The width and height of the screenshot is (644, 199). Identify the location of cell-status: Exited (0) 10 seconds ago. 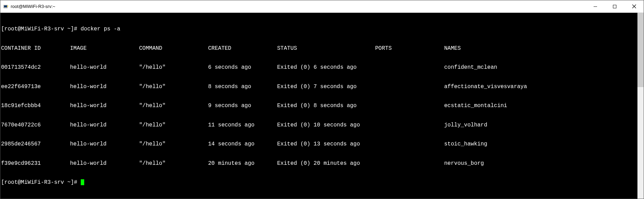
(326, 125).